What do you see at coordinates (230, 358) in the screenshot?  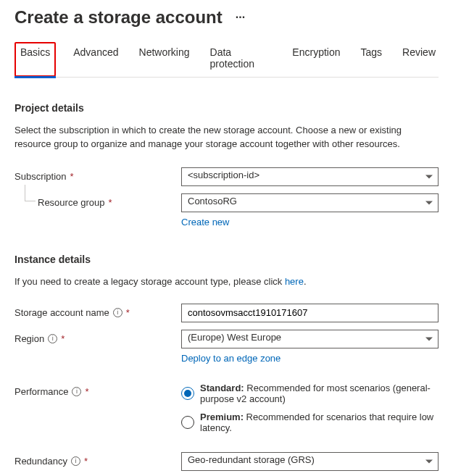 I see `deploy-edge-zone-link: Deploy to an edge zone` at bounding box center [230, 358].